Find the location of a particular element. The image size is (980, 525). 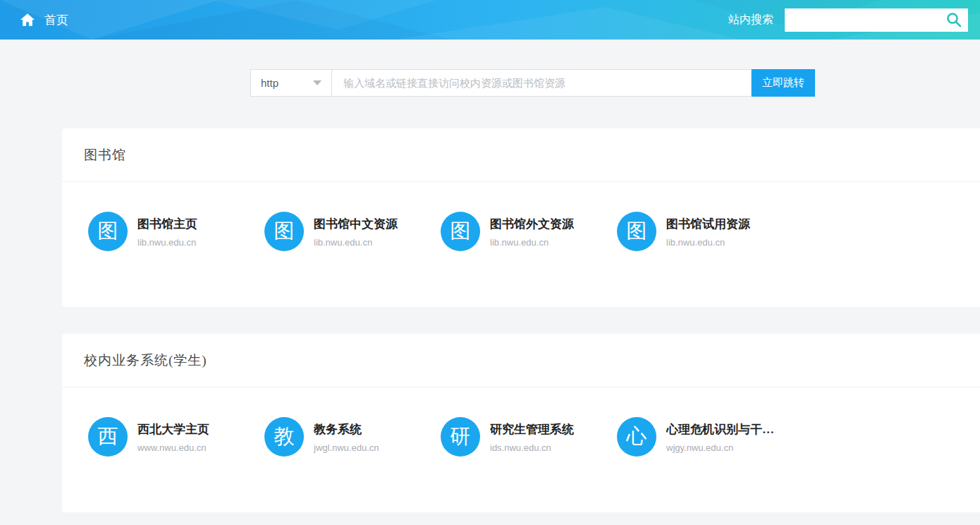

protocol-select: http is located at coordinates (291, 83).